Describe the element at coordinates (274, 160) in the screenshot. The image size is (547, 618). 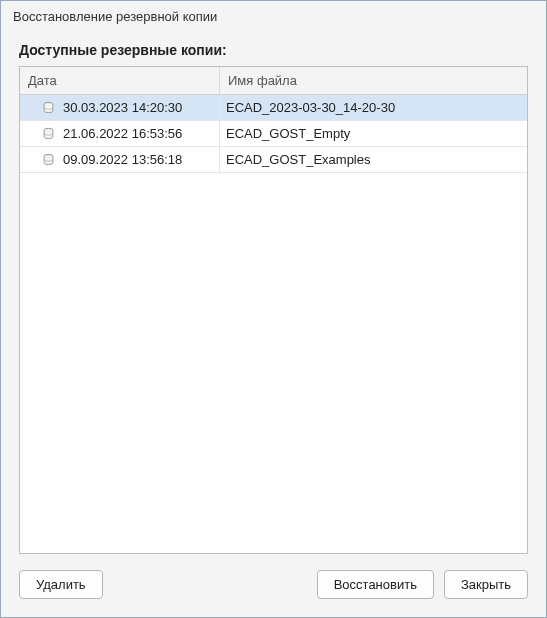
I see `table-row: 09.09.2022 13:56:18ECAD_GOST_Examples` at that location.